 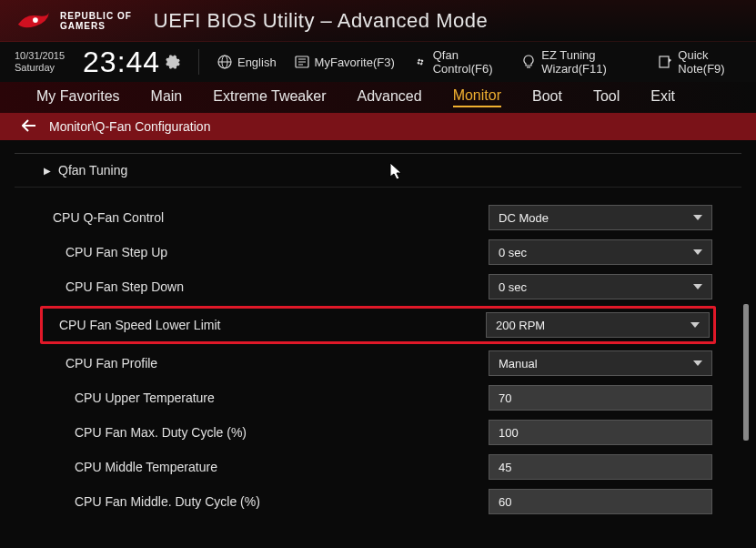 What do you see at coordinates (600, 363) in the screenshot?
I see `dropdown-cpu-fan-profile: Manual` at bounding box center [600, 363].